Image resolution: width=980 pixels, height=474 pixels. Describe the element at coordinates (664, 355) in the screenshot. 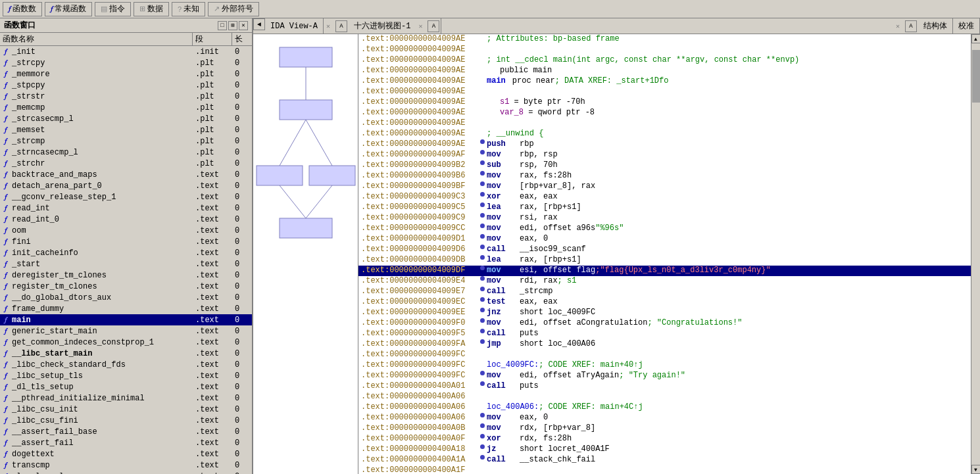

I see `disasm-line: .text:00000000004009FC` at that location.